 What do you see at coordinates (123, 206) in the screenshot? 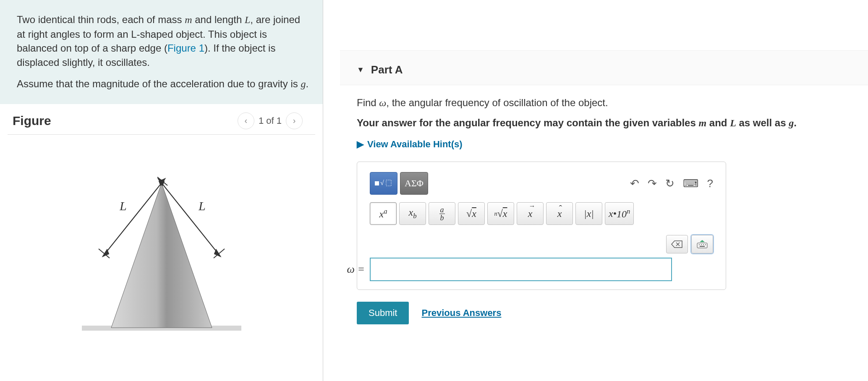
I see `rod-label-left: L` at bounding box center [123, 206].